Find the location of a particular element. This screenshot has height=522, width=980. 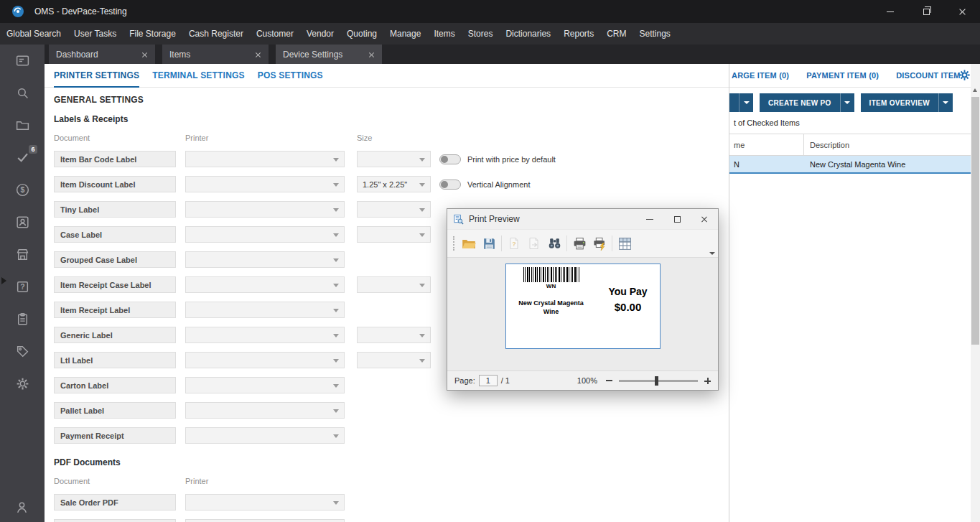

document-name-field: Item Receipt Case Label is located at coordinates (115, 284).